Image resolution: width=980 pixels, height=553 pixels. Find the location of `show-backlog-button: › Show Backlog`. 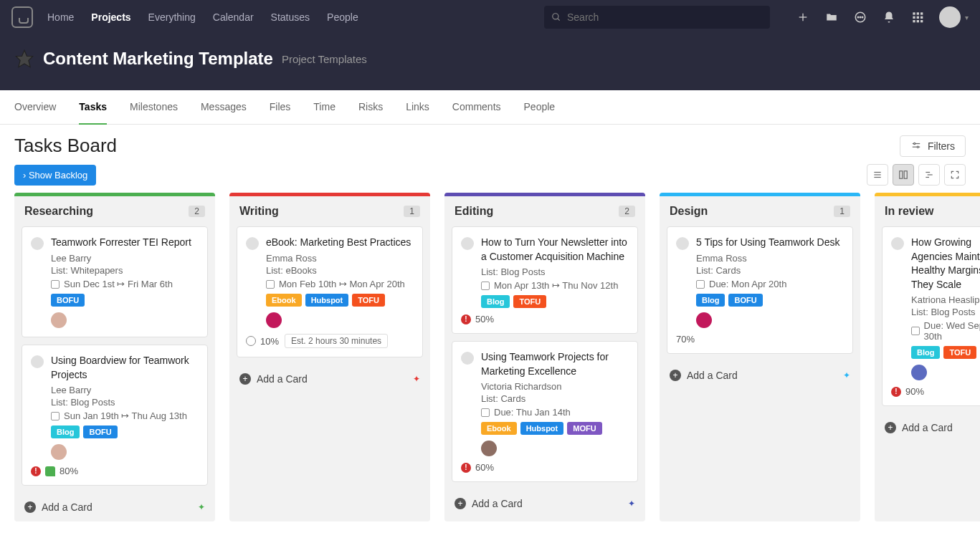

show-backlog-button: › Show Backlog is located at coordinates (55, 175).